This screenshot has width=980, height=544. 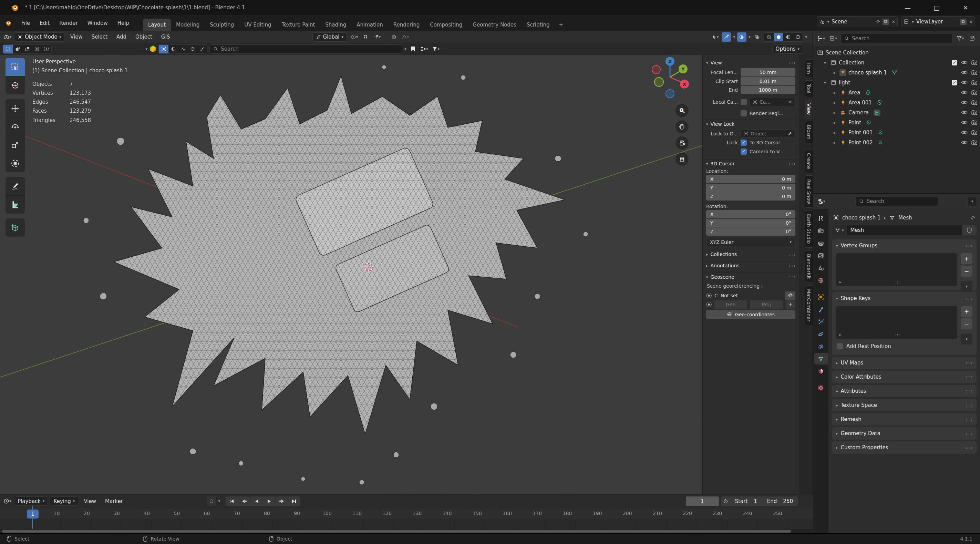 What do you see at coordinates (859, 113) in the screenshot?
I see `outliner-label: Camera` at bounding box center [859, 113].